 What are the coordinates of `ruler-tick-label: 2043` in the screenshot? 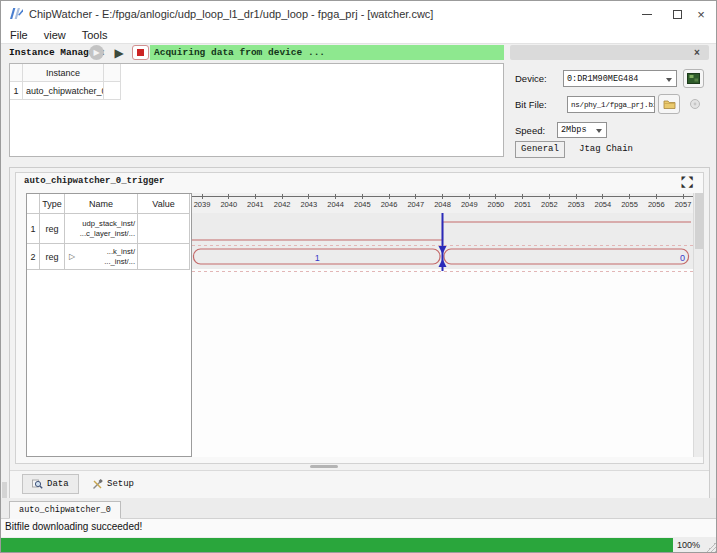 It's located at (309, 204).